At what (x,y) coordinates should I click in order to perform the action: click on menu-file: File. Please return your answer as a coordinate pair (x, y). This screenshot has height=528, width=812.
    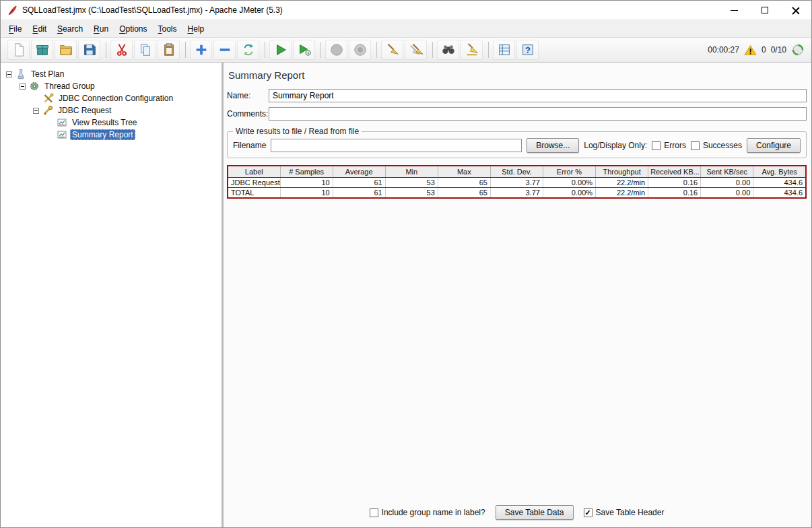
    Looking at the image, I should click on (15, 29).